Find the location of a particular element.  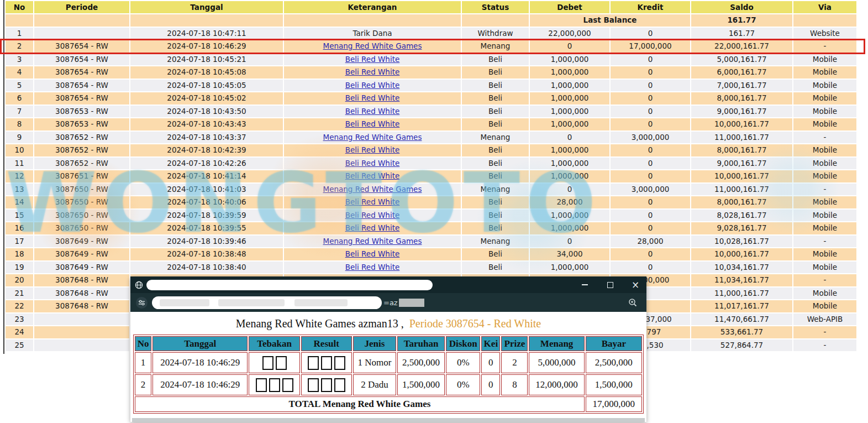

cell-tanggal: 2024-07-18 10:43:37 is located at coordinates (207, 138).